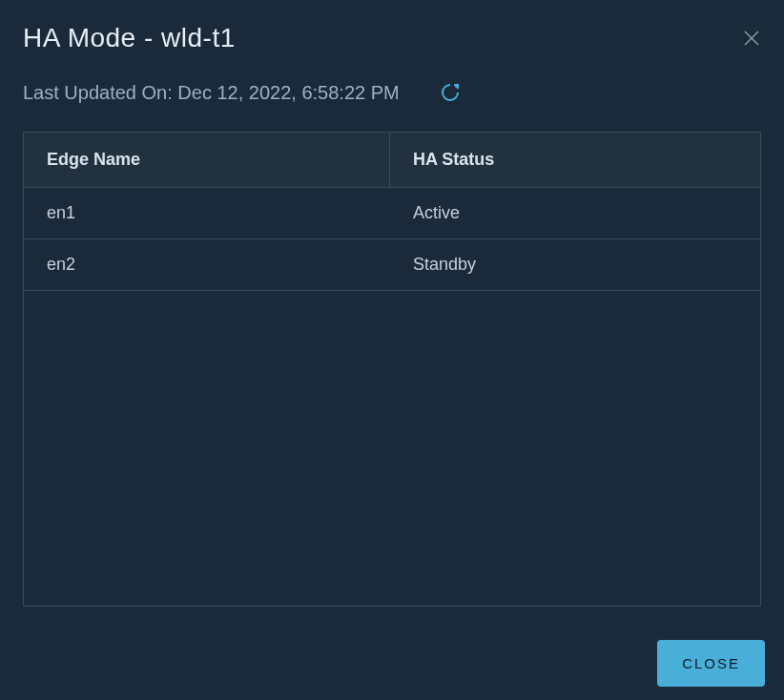  Describe the element at coordinates (392, 214) in the screenshot. I see `table-row: en1 Active` at that location.